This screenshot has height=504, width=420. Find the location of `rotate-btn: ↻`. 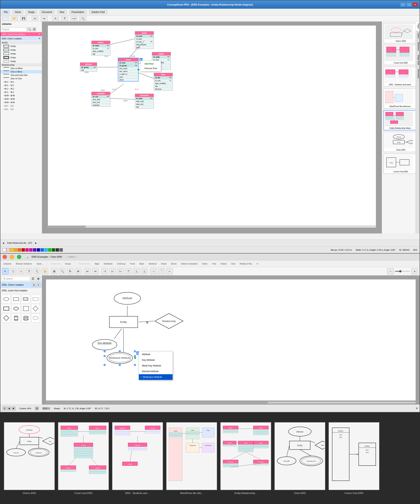

rotate-btn: ↻ is located at coordinates (70, 271).